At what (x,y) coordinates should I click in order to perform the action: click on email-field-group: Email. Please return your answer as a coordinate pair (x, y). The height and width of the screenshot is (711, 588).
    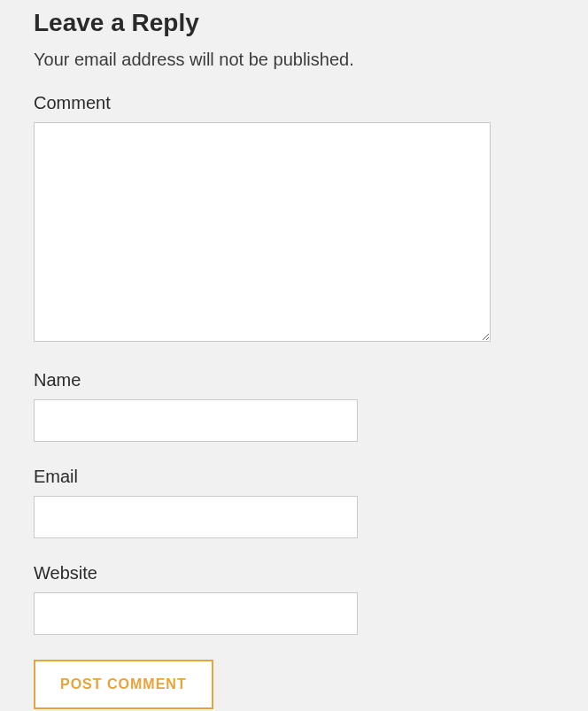
    Looking at the image, I should click on (294, 503).